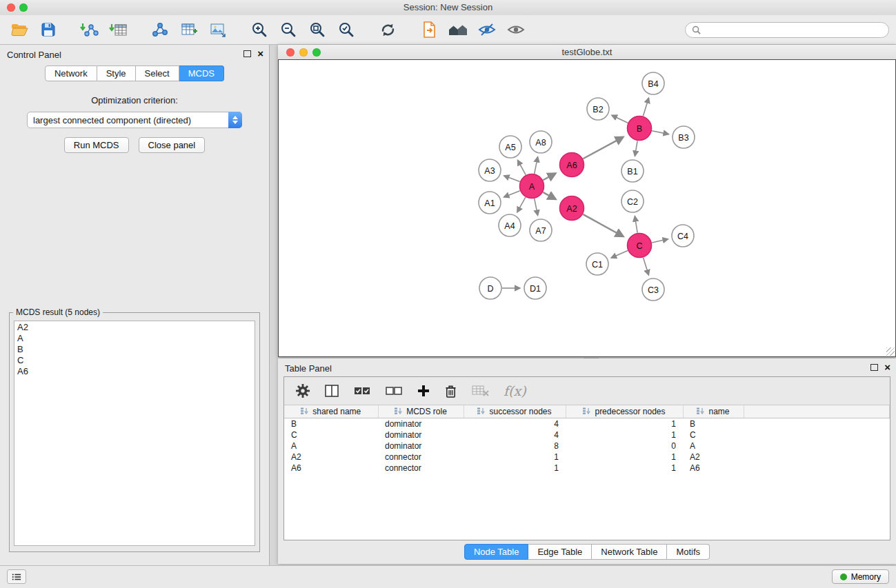 The image size is (896, 588). What do you see at coordinates (490, 203) in the screenshot?
I see `graph-node-A1: A1` at bounding box center [490, 203].